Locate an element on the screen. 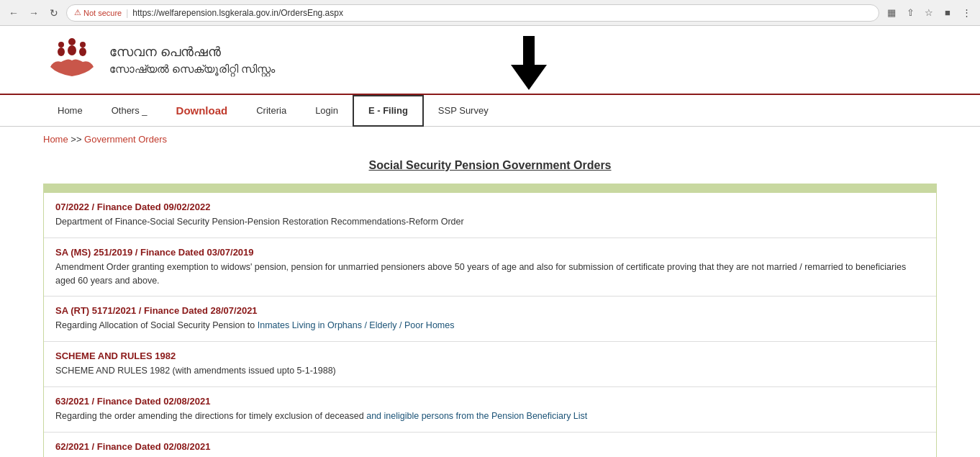  order-desc: Regarding Allocation of Social Security … is located at coordinates (490, 325).